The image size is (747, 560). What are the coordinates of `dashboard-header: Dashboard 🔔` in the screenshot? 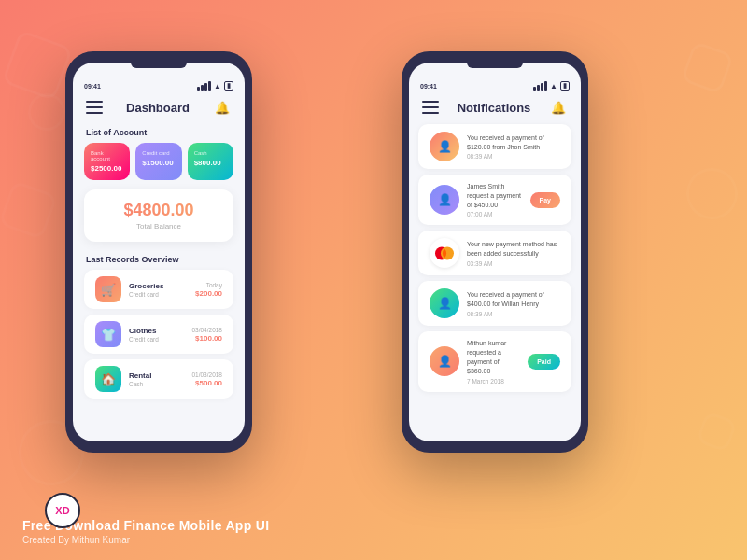 It's located at (159, 109).